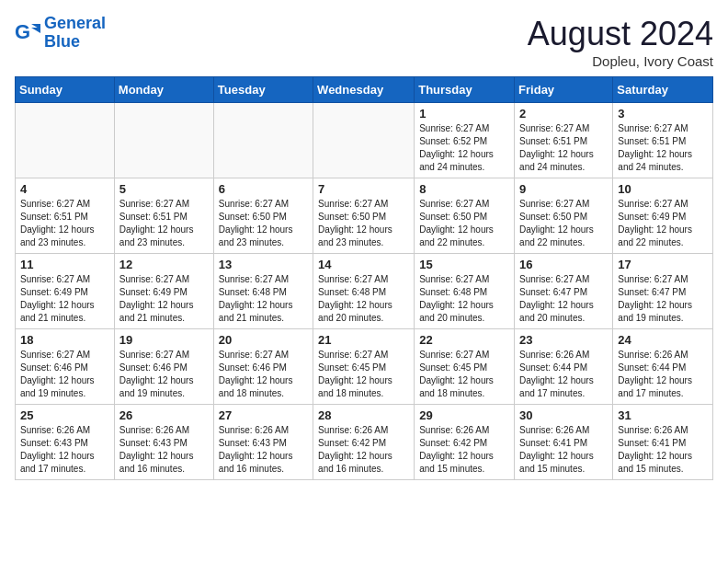  What do you see at coordinates (22, 31) in the screenshot?
I see `svg-text: G` at bounding box center [22, 31].